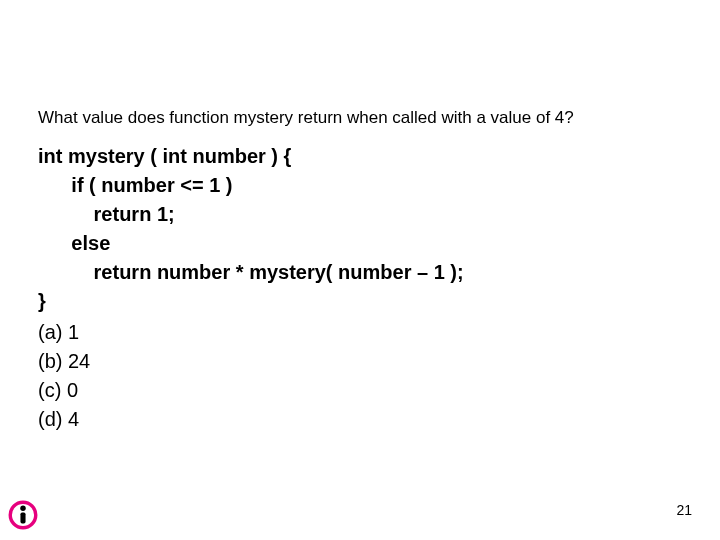 The width and height of the screenshot is (720, 540). What do you see at coordinates (364, 362) in the screenshot?
I see `option-b: (b) 24` at bounding box center [364, 362].